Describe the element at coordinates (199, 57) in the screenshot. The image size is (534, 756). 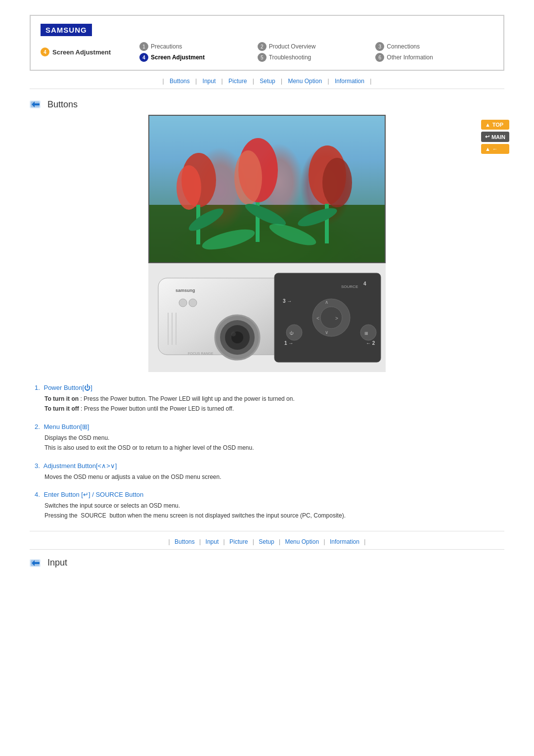
I see `nav-screen-adjustment: 4 Screen Adjustment` at that location.